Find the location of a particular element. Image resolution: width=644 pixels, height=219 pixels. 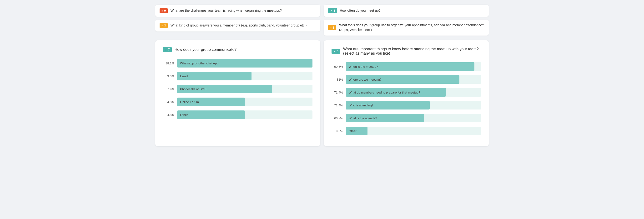

bar-row-0: 90.5% When is the meetup? is located at coordinates (406, 67).